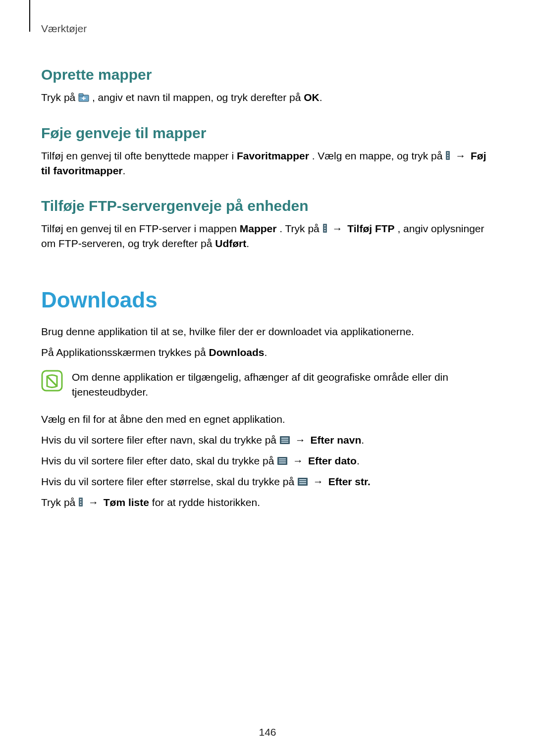  I want to click on paragraph-create-folders: Tryk på , angiv et navn til mappen, og t…, so click(268, 98).